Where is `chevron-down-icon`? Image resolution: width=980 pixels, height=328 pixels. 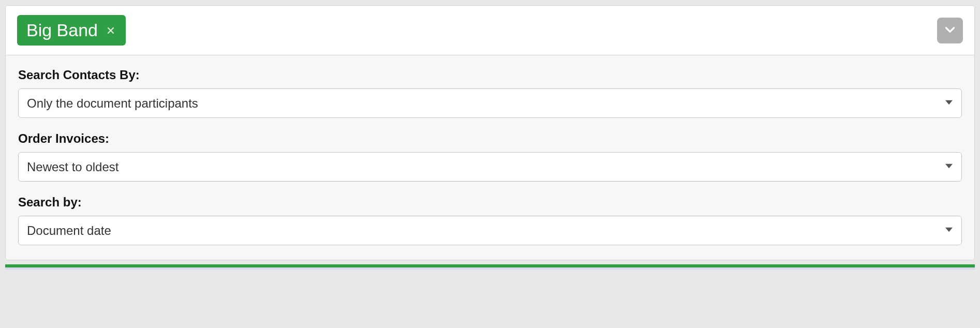 chevron-down-icon is located at coordinates (950, 31).